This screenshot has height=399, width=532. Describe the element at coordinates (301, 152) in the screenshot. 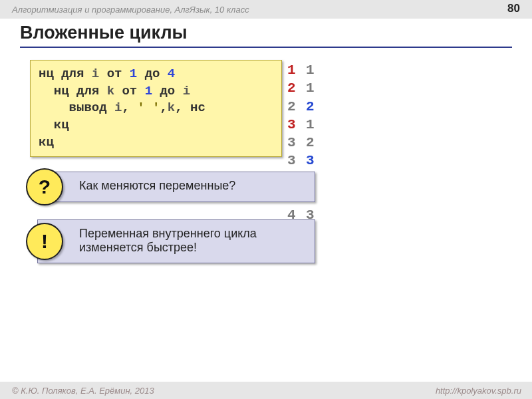

I see `output-trace: 1 12 12 23 13 23 34 14 24 34 4` at that location.